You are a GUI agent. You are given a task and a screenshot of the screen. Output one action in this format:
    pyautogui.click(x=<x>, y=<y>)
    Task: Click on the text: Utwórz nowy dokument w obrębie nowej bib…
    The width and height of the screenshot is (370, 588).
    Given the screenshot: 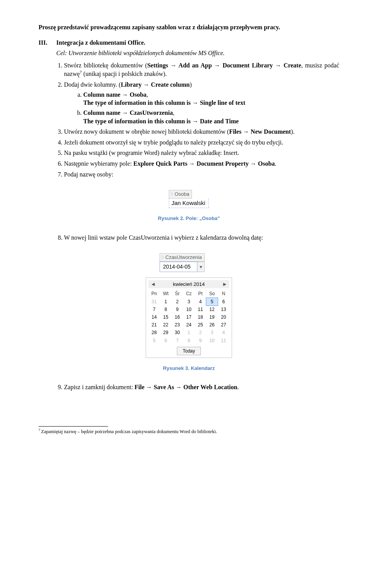 What is the action you would take?
    pyautogui.click(x=146, y=132)
    